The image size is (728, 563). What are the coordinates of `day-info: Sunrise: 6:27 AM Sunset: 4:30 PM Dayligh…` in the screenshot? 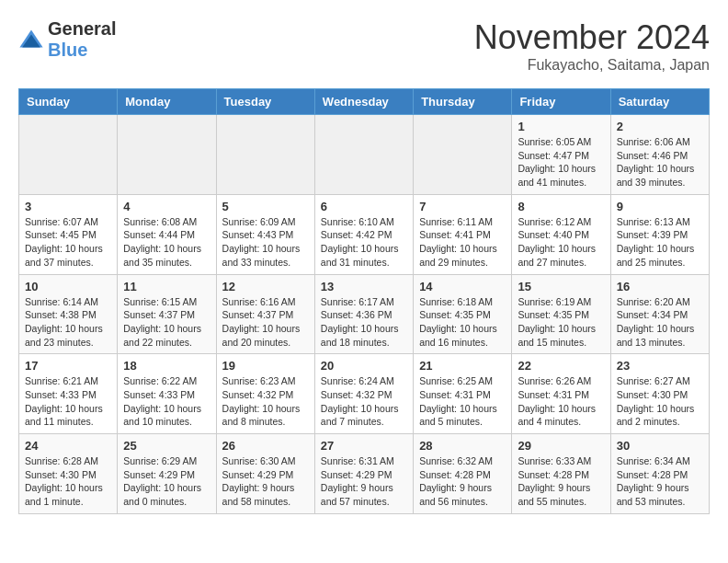 It's located at (660, 401).